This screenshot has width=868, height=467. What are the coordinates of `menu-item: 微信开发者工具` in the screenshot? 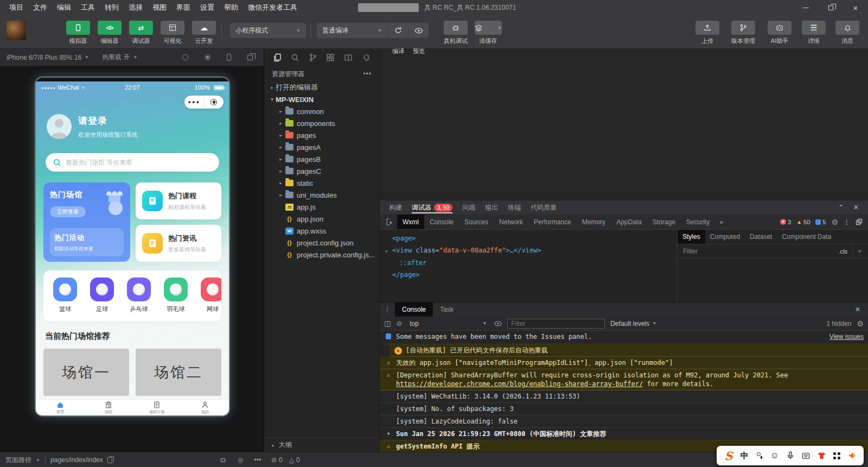 It's located at (272, 8).